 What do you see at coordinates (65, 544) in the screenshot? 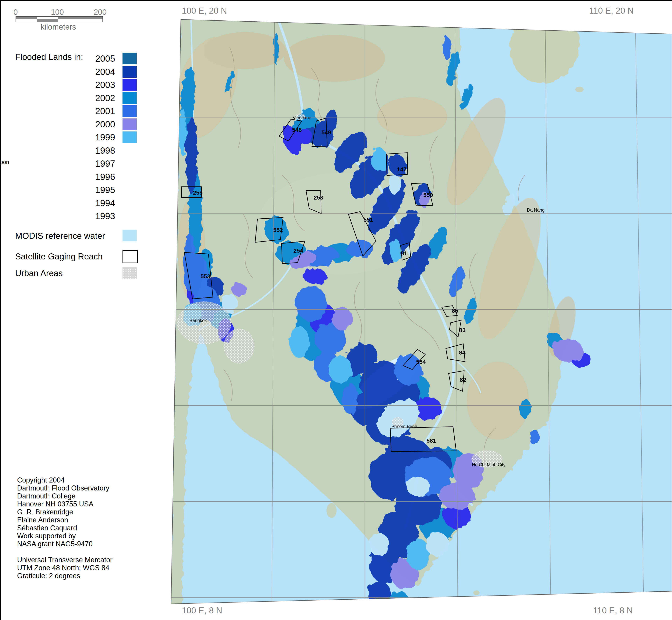
I see `credits-line: NASA grant NAG5-9470` at bounding box center [65, 544].